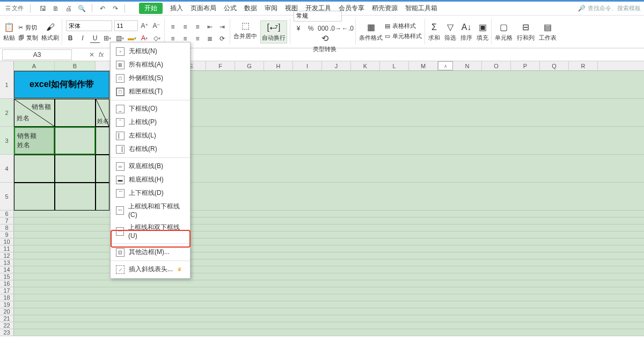  What do you see at coordinates (7, 298) in the screenshot?
I see `row-header-18: 18` at bounding box center [7, 298].